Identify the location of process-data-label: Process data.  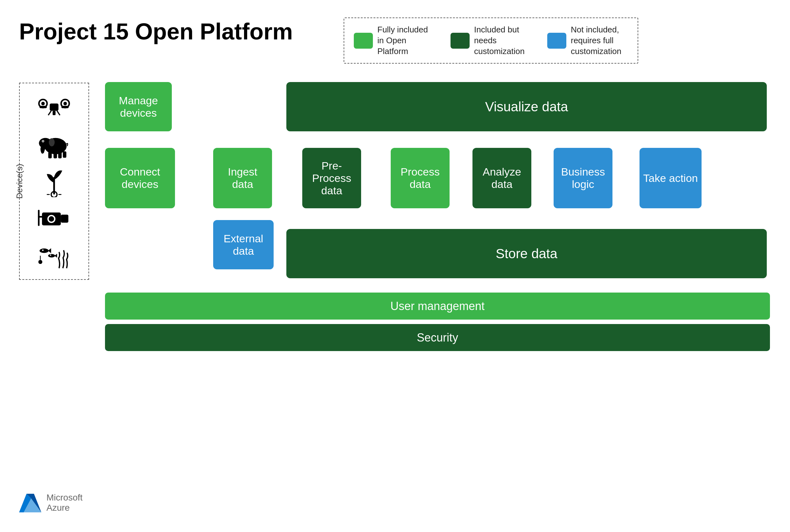
(420, 178).